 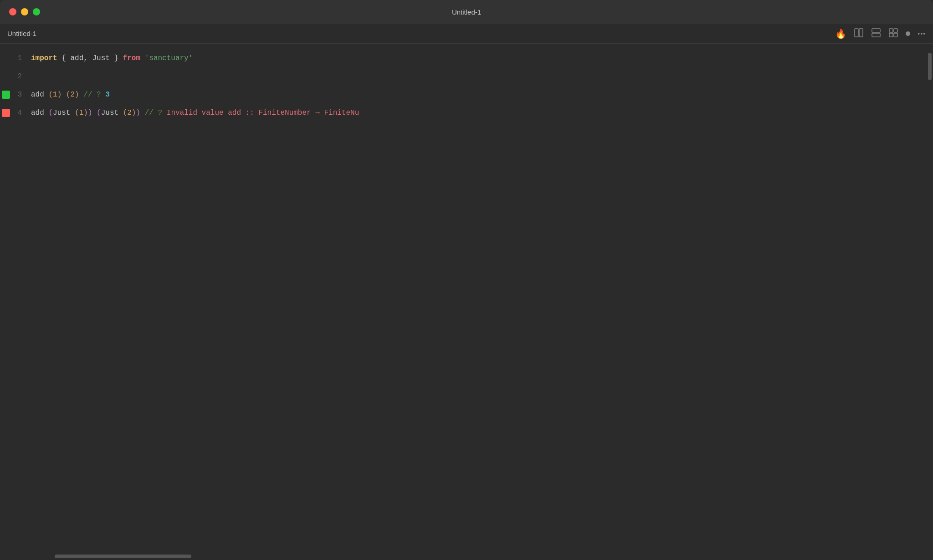 What do you see at coordinates (466, 12) in the screenshot?
I see `titlebar: Untitled-1` at bounding box center [466, 12].